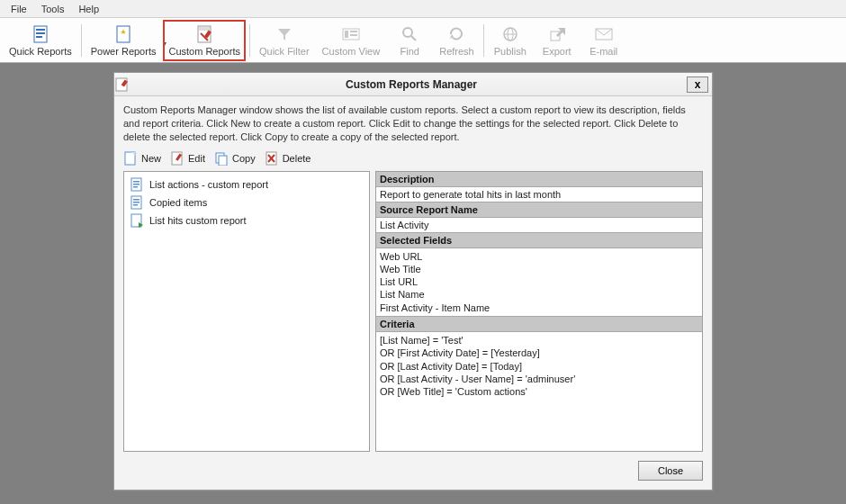 Image resolution: width=846 pixels, height=504 pixels. What do you see at coordinates (203, 51) in the screenshot?
I see `custom-reports-label: Custom Reports` at bounding box center [203, 51].